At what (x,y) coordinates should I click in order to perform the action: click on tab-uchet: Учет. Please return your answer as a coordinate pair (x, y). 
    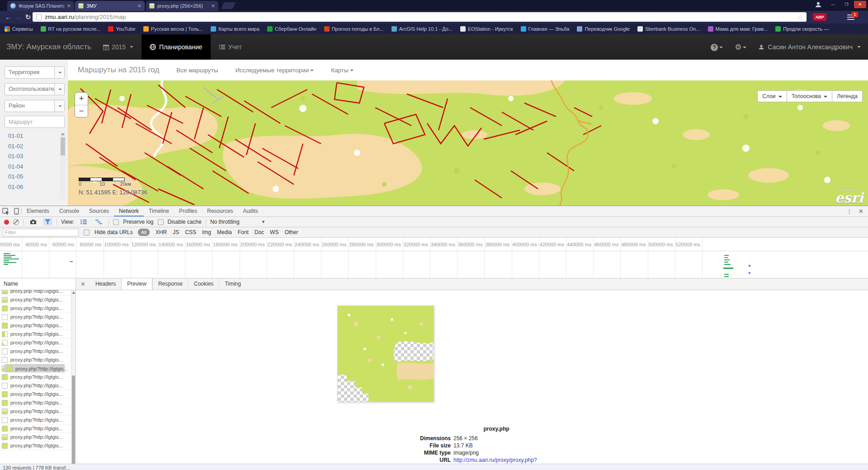
    Looking at the image, I should click on (231, 47).